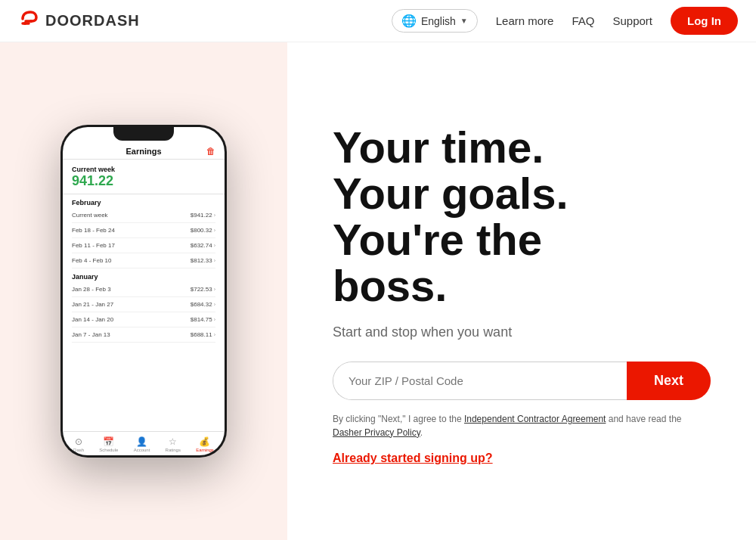 The width and height of the screenshot is (756, 540). What do you see at coordinates (204, 442) in the screenshot?
I see `earnings-icon: 💰` at bounding box center [204, 442].